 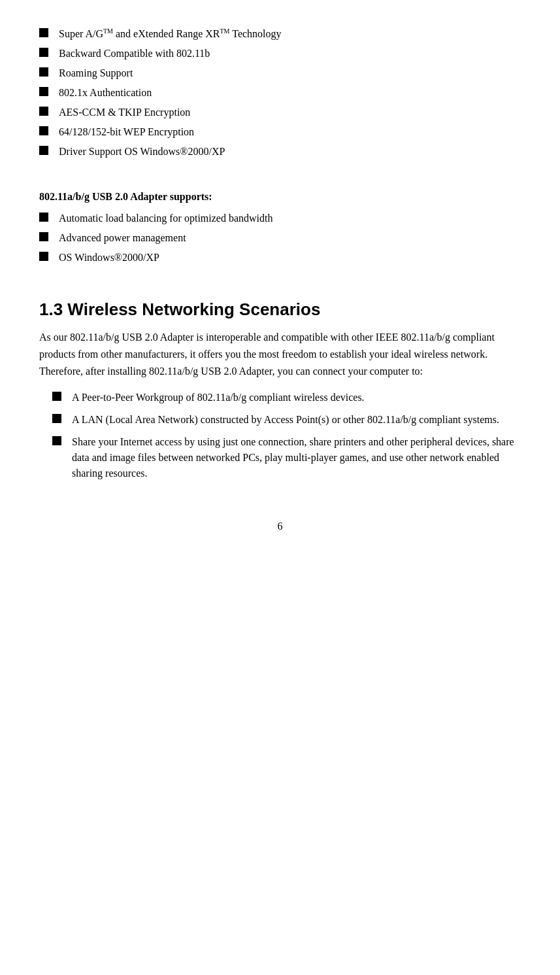 What do you see at coordinates (124, 112) in the screenshot?
I see `item-text: AES-CCM & TKIP Encryption` at bounding box center [124, 112].